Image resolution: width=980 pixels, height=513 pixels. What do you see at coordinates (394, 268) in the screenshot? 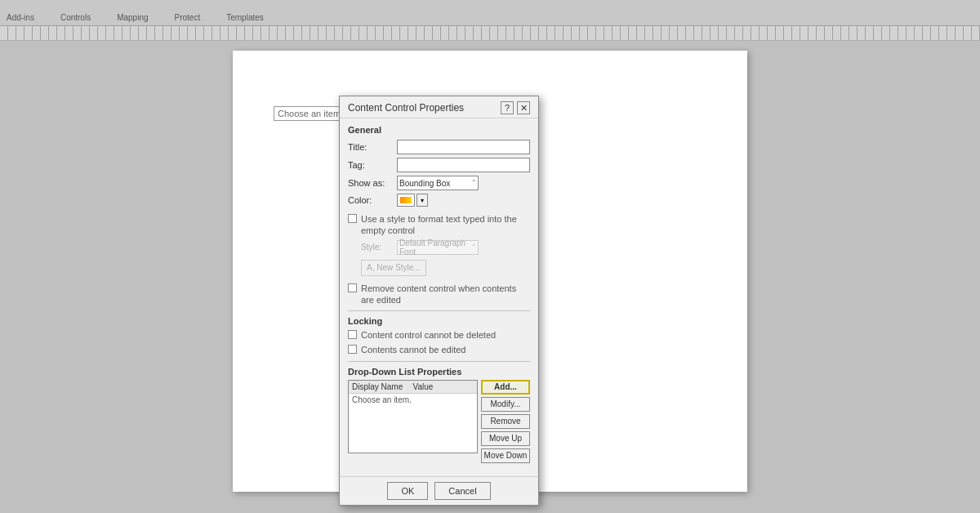
I see `new-style-button: A, New Style...` at bounding box center [394, 268].